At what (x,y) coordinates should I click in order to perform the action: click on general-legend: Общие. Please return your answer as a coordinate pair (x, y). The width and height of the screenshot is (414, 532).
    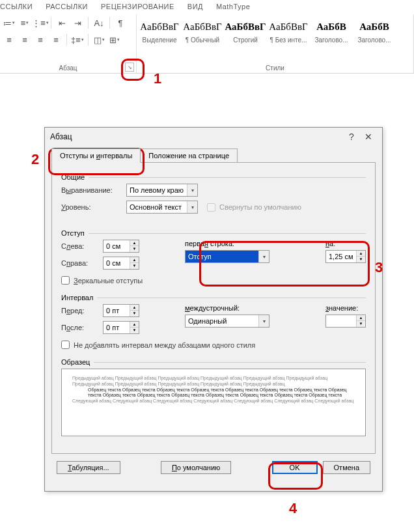
    Looking at the image, I should click on (75, 177).